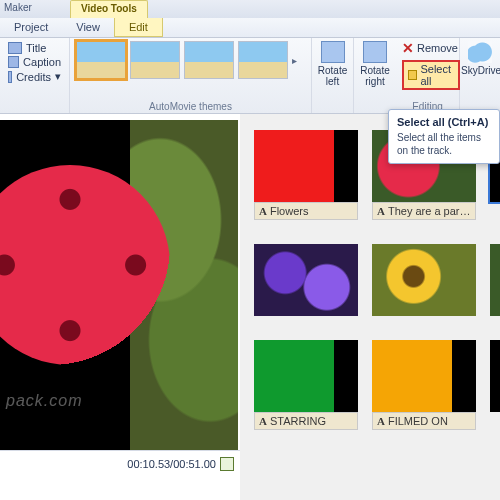 This screenshot has height=500, width=500. What do you see at coordinates (332, 76) in the screenshot?
I see `rotate-left-label: Rotate left` at bounding box center [332, 76].